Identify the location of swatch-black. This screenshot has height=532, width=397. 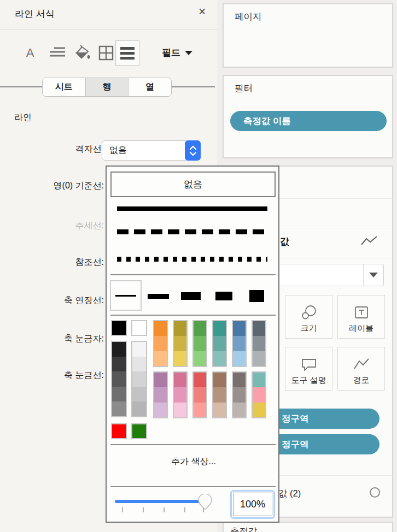
(119, 328).